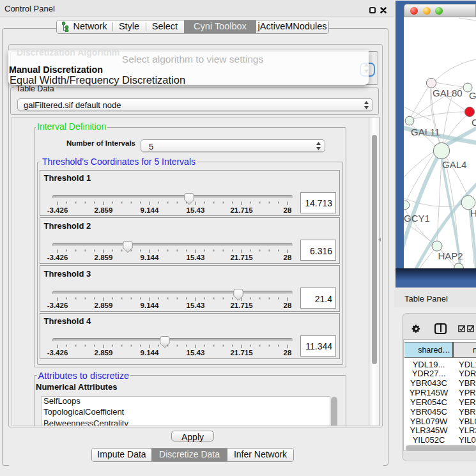 The width and height of the screenshot is (476, 476). Describe the element at coordinates (474, 123) in the screenshot. I see `svg-text: C` at that location.